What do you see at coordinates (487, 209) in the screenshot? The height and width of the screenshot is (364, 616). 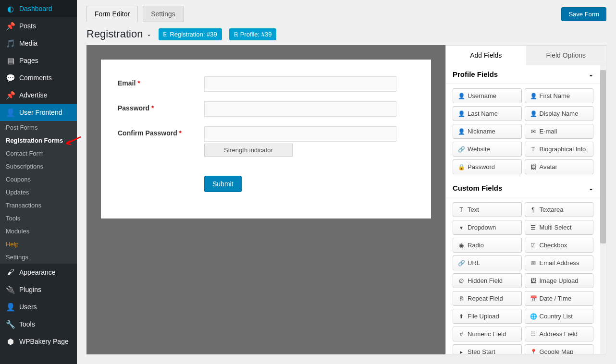 I see `field-text: TText` at bounding box center [487, 209].